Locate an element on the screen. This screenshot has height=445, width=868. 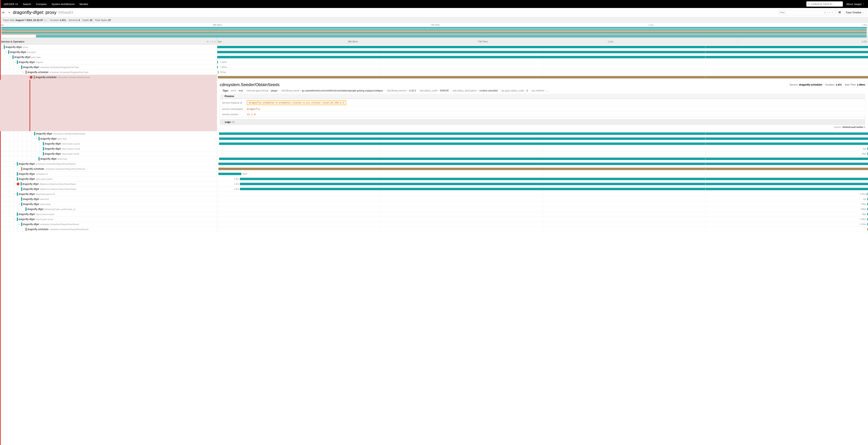
span-tree-cell: dragonfly-dfgetschedule-#1 is located at coordinates (108, 174).